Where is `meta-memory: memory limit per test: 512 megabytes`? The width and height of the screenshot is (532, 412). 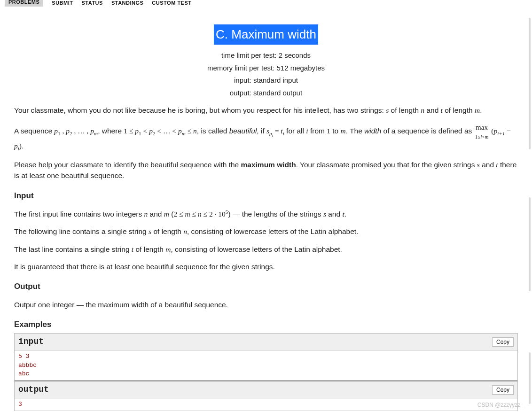
meta-memory: memory limit per test: 512 megabytes is located at coordinates (266, 69).